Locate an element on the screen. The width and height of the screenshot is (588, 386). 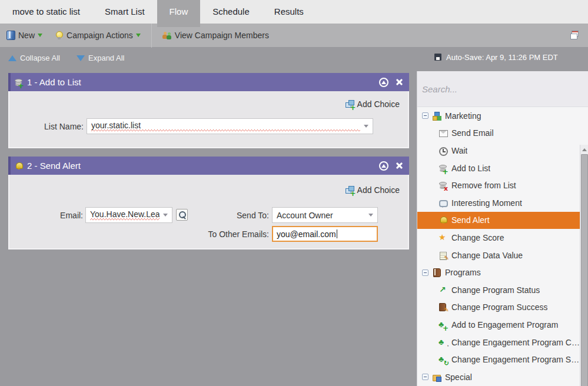
view-campaign-members-button: View Campaign Members is located at coordinates (215, 35).